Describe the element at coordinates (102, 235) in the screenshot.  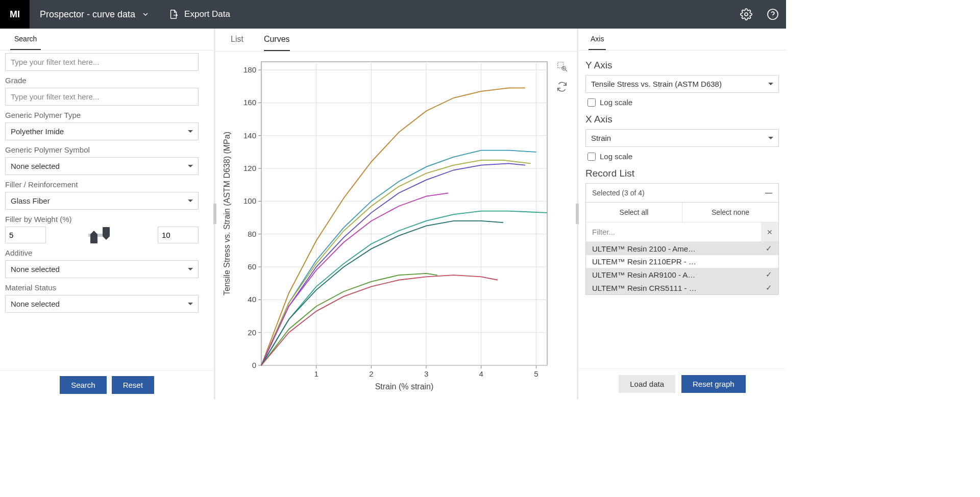
I see `fillerwt-slider` at that location.